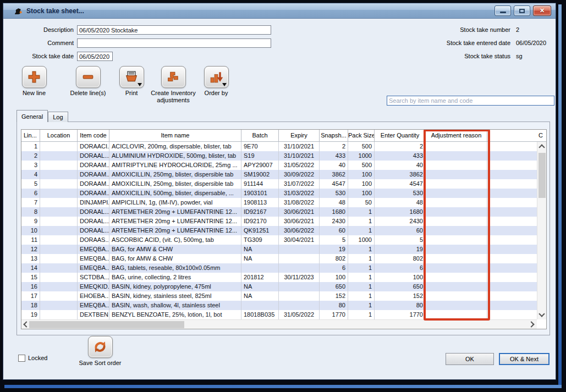 This screenshot has height=392, width=566. What do you see at coordinates (260, 296) in the screenshot?
I see `cell-batch: NA` at bounding box center [260, 296].